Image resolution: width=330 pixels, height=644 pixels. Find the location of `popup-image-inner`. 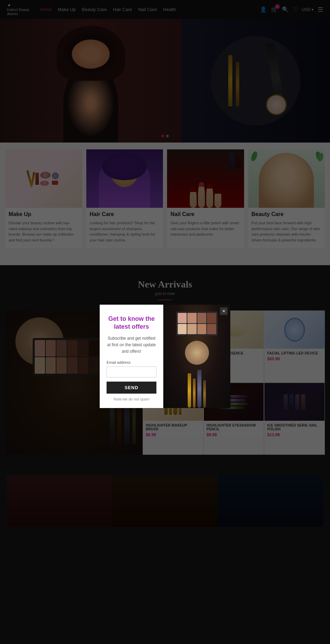

popup-image-inner is located at coordinates (197, 357).